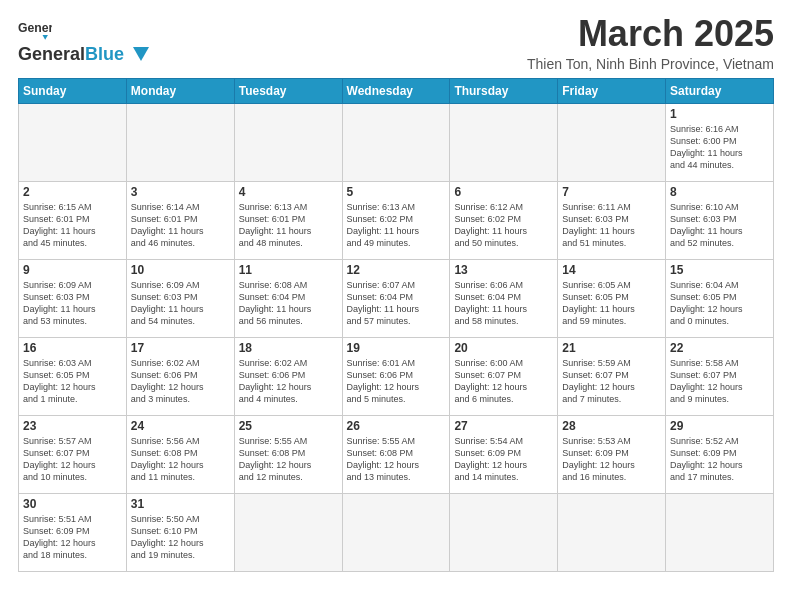 Image resolution: width=792 pixels, height=612 pixels. I want to click on calendar-cell: 3Sunrise: 6:14 AM Sunset: 6:01 PM Daylig…, so click(180, 220).